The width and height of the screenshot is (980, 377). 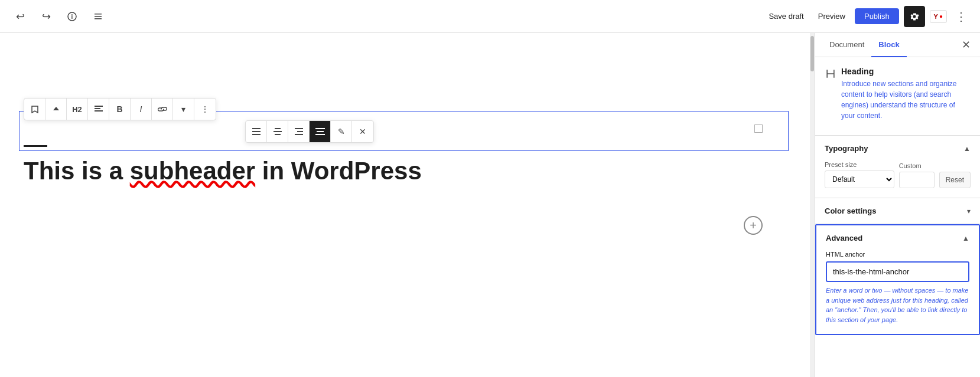 I want to click on panel-close-button: ✕, so click(x=966, y=45).